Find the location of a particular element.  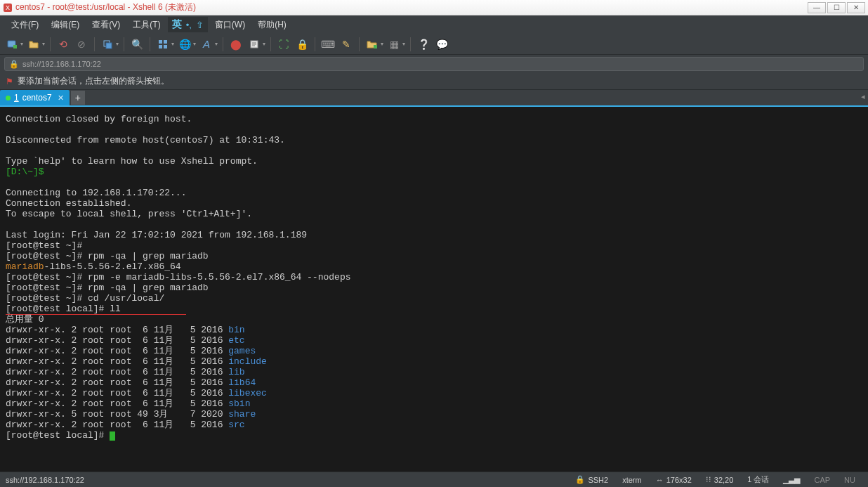

search-icon: 🔍 is located at coordinates (137, 44).